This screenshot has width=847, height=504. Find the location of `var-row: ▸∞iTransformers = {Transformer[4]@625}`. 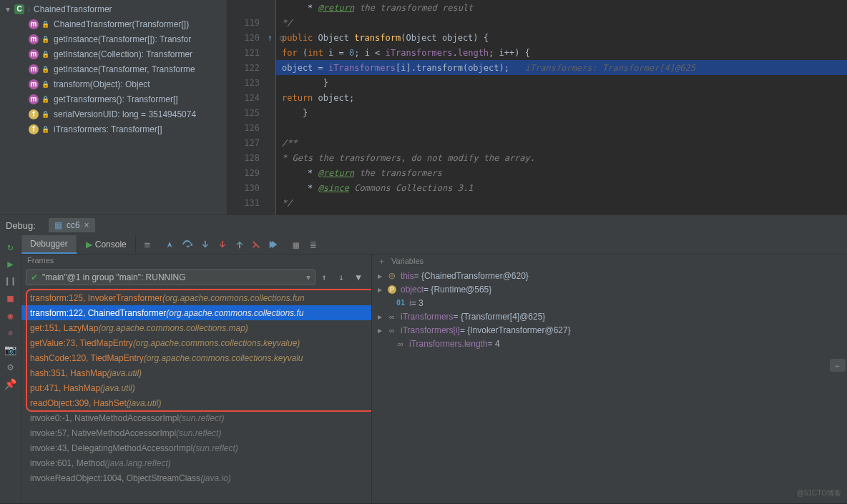

var-row: ▸∞iTransformers = {Transformer[4]@625} is located at coordinates (609, 316).